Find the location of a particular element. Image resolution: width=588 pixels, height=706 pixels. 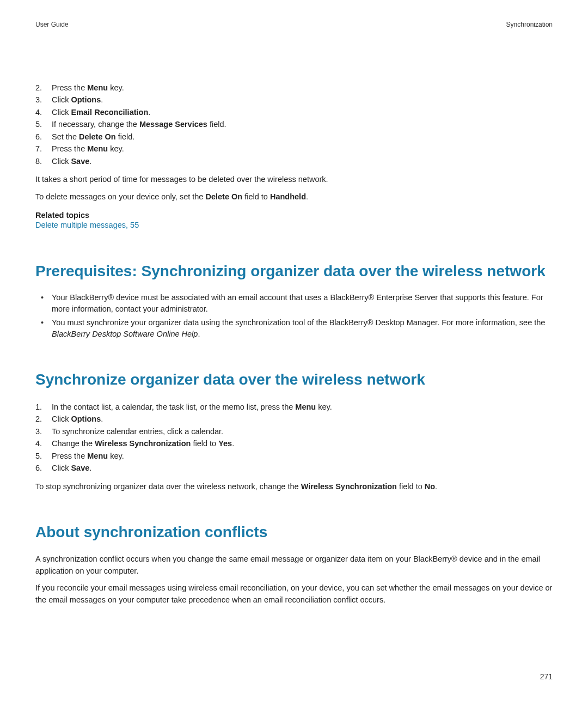

bullet-item: You must synchronize your organizer data… is located at coordinates (294, 328).